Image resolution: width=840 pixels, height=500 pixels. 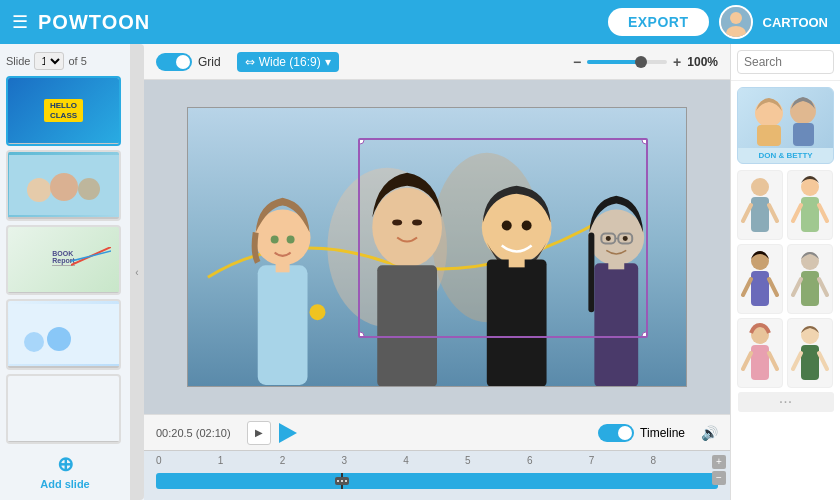 What do you see at coordinates (577, 62) in the screenshot?
I see `zoom-minus-button: −` at bounding box center [577, 62].